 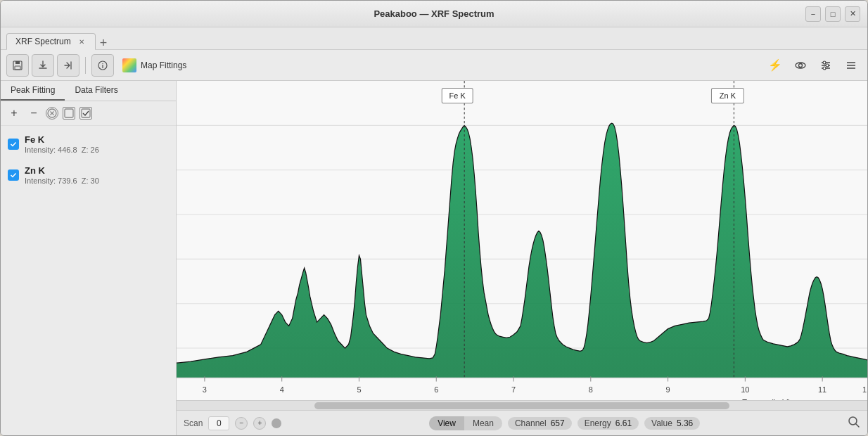 What do you see at coordinates (436, 390) in the screenshot?
I see `svg-text: 6` at bounding box center [436, 390].